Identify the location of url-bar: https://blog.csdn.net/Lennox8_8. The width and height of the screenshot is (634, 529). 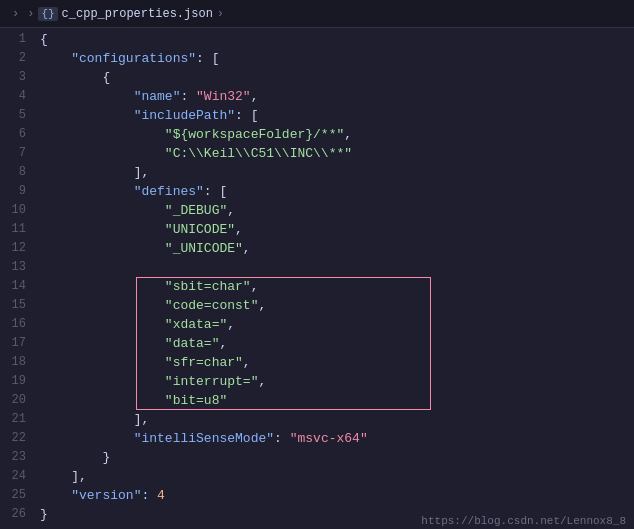
(524, 521).